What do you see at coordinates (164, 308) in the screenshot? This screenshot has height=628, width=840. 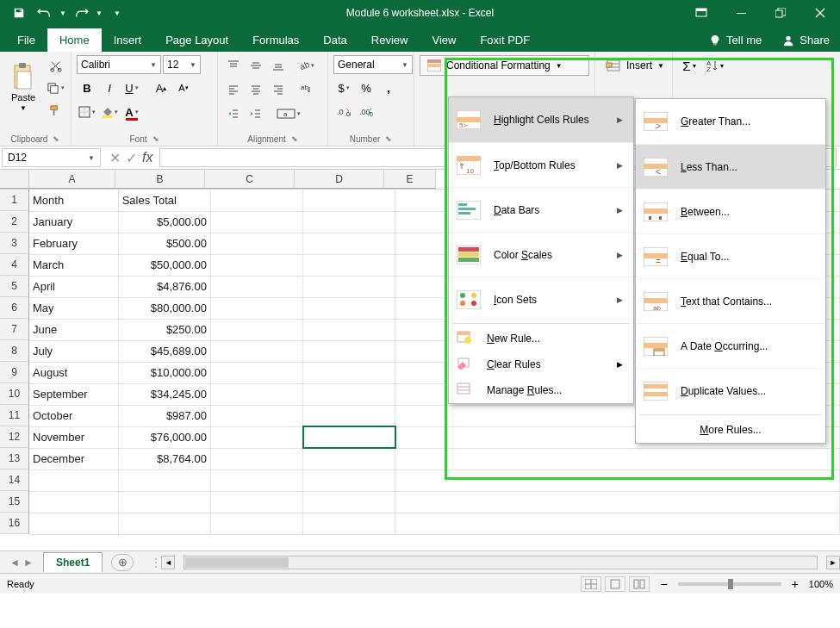 I see `cell-B6: $80,000.00` at bounding box center [164, 308].